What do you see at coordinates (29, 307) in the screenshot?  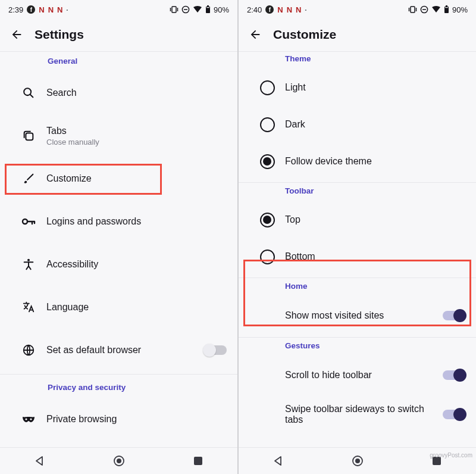 I see `language-icon` at bounding box center [29, 307].